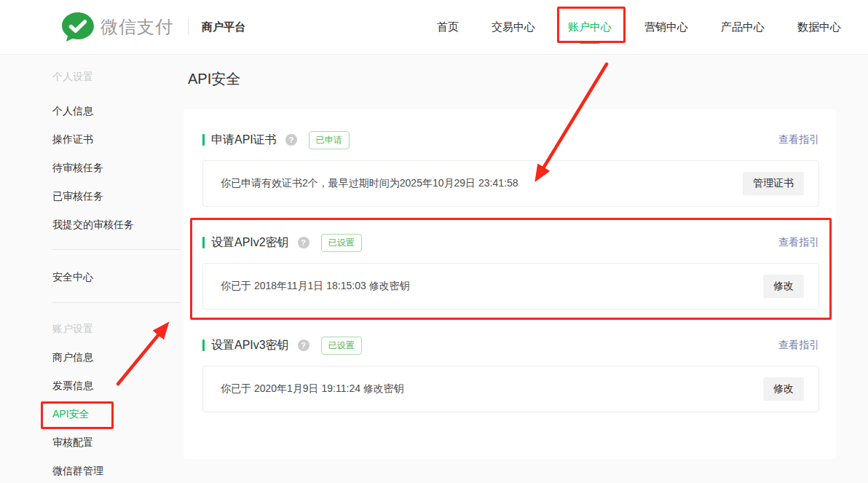 The width and height of the screenshot is (868, 483). Describe the element at coordinates (153, 27) in the screenshot. I see `brand-logo: 微信支付 商户平台` at that location.